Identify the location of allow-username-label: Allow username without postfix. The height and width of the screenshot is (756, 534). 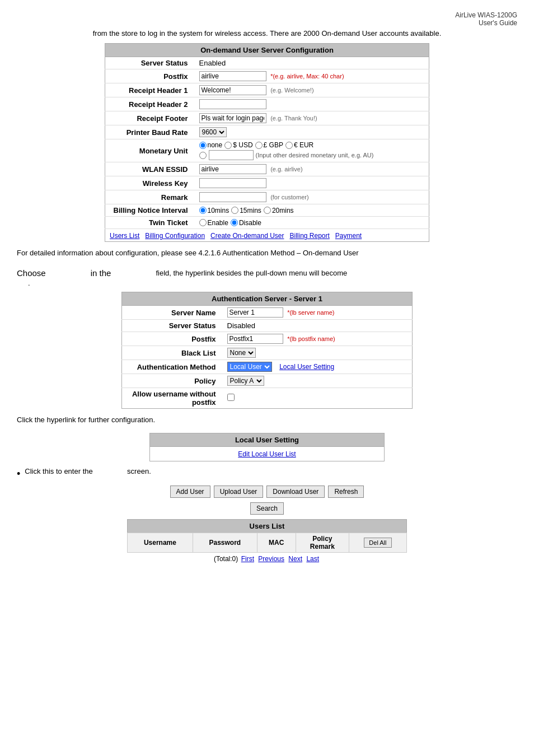
(172, 399).